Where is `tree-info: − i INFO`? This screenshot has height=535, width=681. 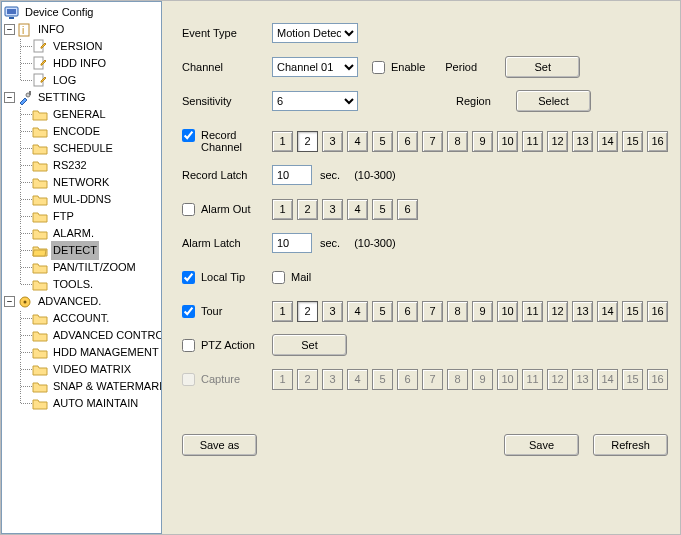
tree-info: − i INFO is located at coordinates (82, 30).